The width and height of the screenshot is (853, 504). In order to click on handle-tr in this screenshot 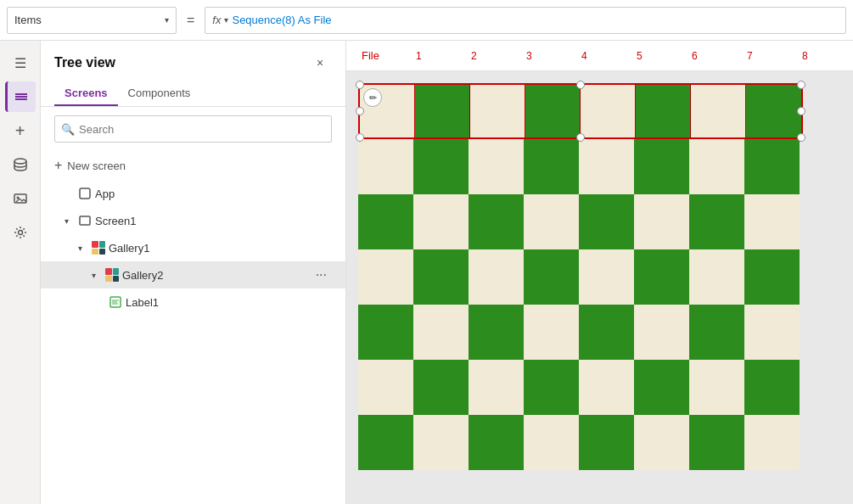, I will do `click(801, 85)`.